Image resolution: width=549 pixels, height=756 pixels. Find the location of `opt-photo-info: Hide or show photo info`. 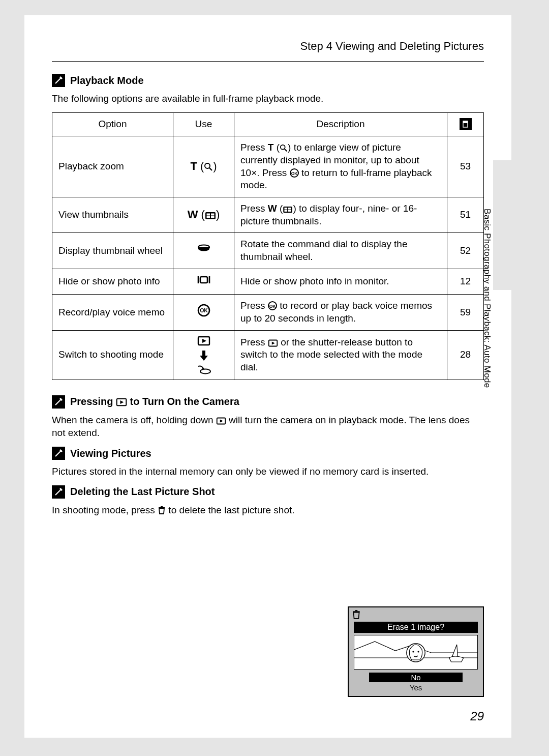

opt-photo-info: Hide or show photo info is located at coordinates (113, 282).